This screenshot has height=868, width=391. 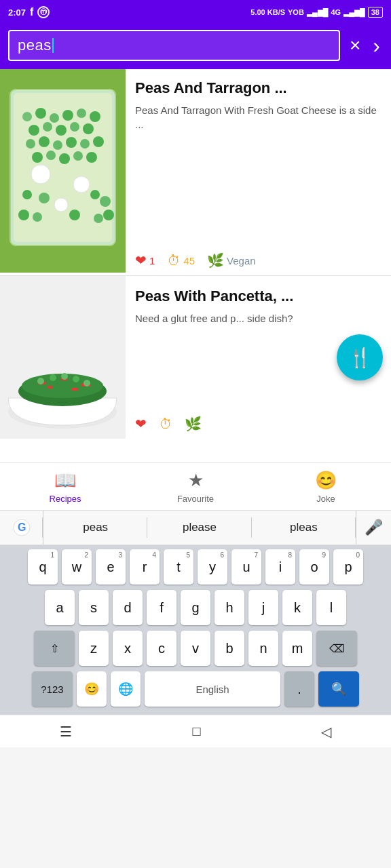 I want to click on fab-button: 🍴, so click(x=360, y=357).